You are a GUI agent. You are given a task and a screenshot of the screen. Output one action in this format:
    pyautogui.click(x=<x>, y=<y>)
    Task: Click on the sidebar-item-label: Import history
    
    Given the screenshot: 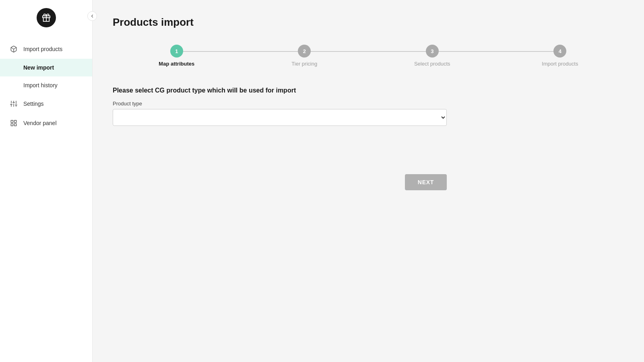 What is the action you would take?
    pyautogui.click(x=40, y=85)
    